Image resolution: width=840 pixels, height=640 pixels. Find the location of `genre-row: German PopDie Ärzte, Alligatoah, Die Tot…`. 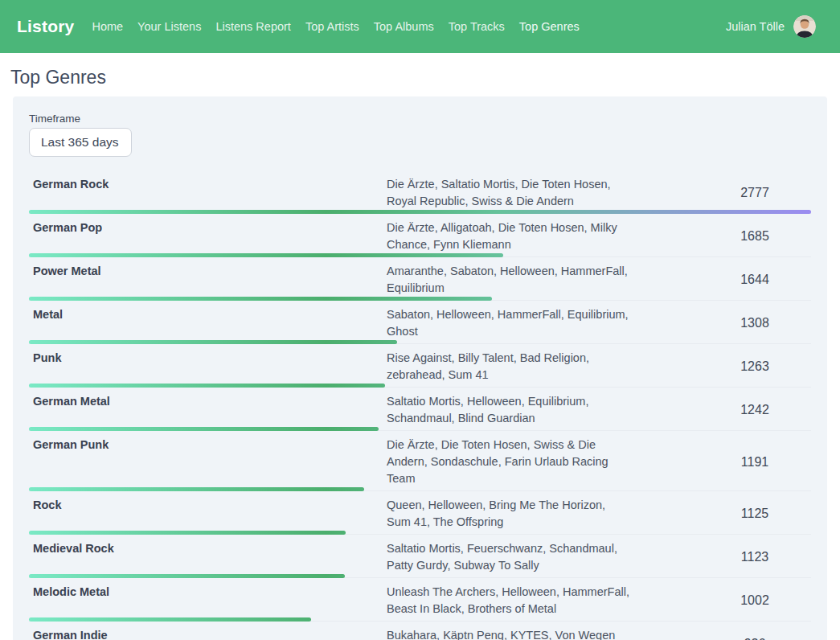

genre-row: German PopDie Ärzte, Alligatoah, Die Tot… is located at coordinates (420, 236).